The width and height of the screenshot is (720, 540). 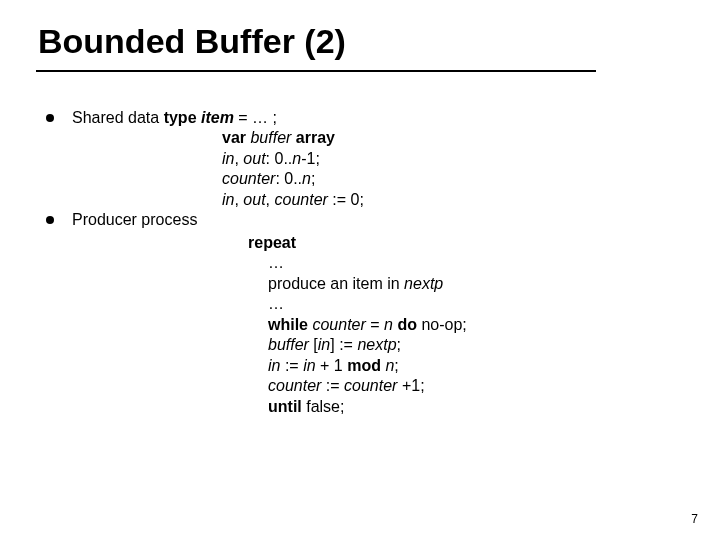 I want to click on id-item: item, so click(x=218, y=118).